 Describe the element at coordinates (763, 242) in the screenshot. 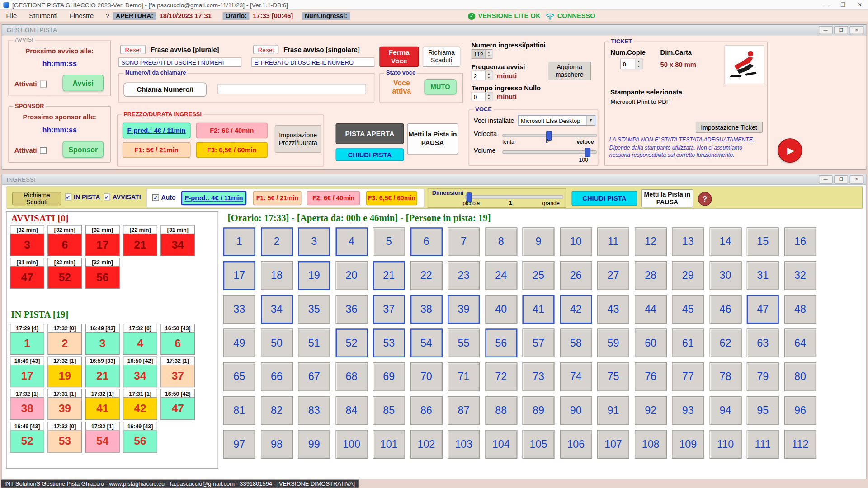

I see `grid-cell-15: 15` at that location.